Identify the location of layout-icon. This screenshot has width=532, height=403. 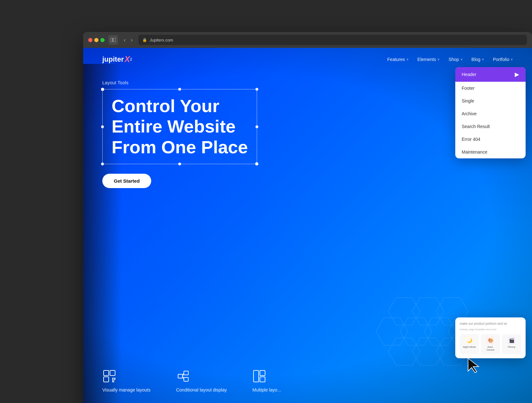
(109, 376).